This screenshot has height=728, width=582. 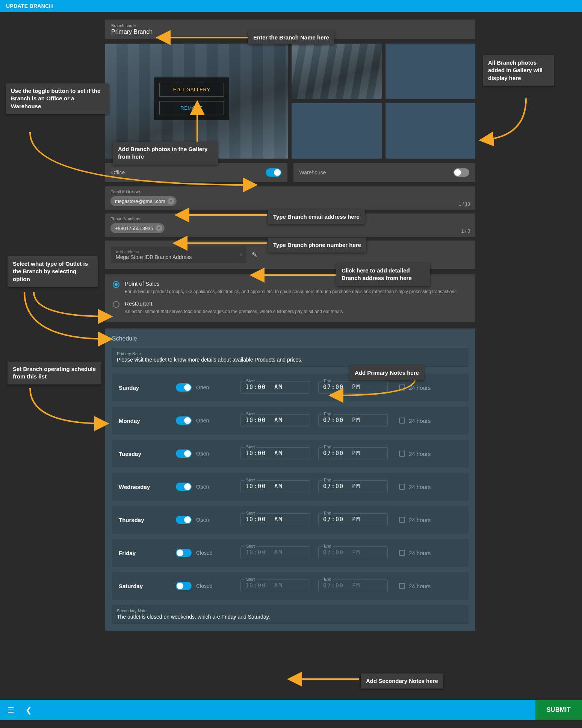 I want to click on callout-branch-name: Enter the Branch Name here, so click(x=291, y=38).